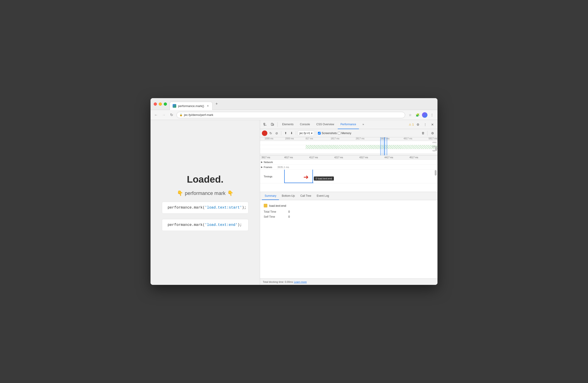  What do you see at coordinates (361, 162) in the screenshot?
I see `network-bar-area` at bounding box center [361, 162].